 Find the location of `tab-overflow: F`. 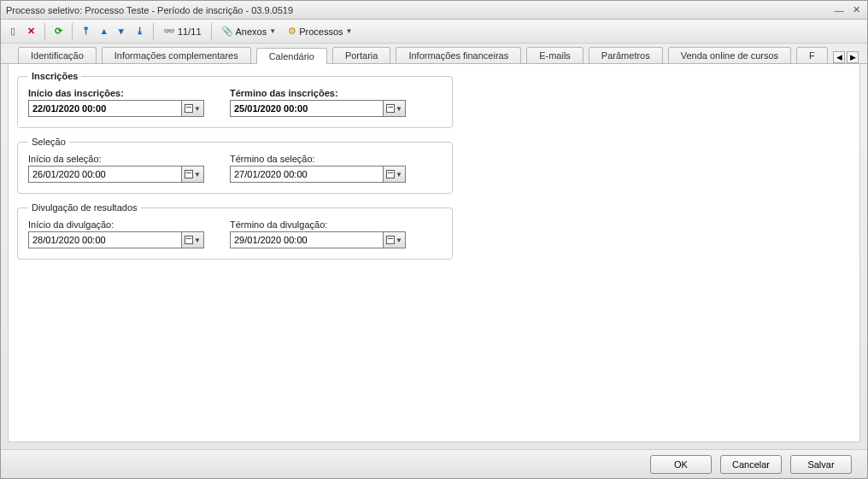

tab-overflow: F is located at coordinates (812, 55).